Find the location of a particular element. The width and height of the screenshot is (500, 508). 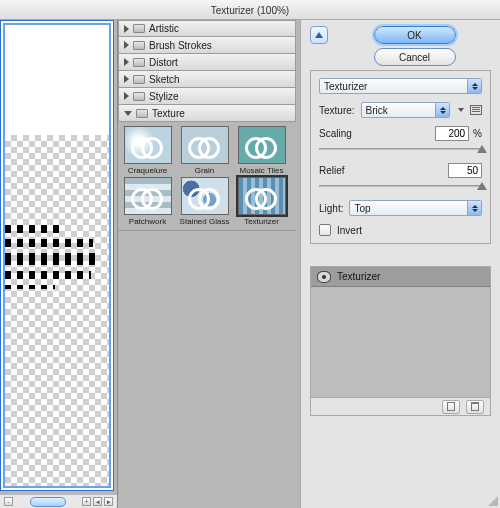

thumb-label: Stained Glass is located at coordinates (205, 222).